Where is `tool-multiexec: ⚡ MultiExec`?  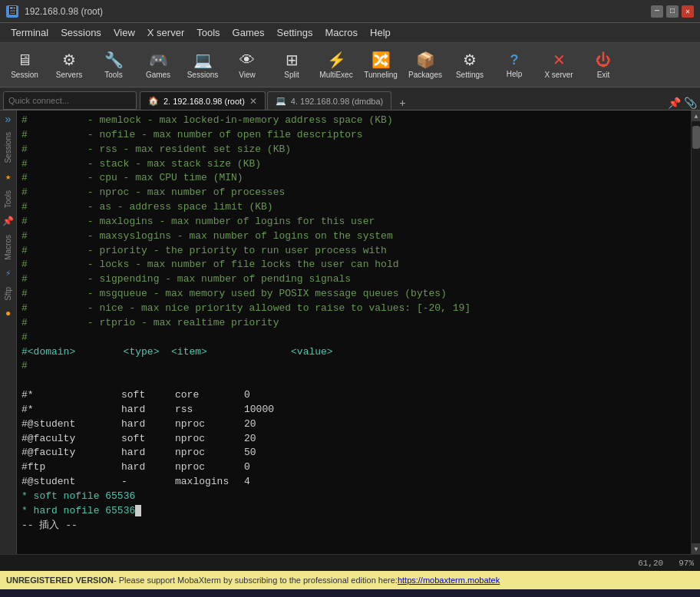
tool-multiexec: ⚡ MultiExec is located at coordinates (336, 65).